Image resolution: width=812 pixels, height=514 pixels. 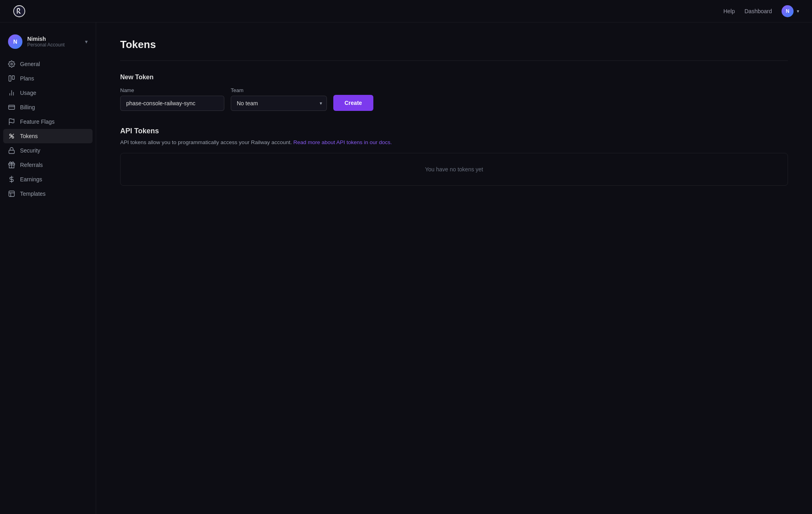 What do you see at coordinates (33, 194) in the screenshot?
I see `sidebar-item-label: Templates` at bounding box center [33, 194].